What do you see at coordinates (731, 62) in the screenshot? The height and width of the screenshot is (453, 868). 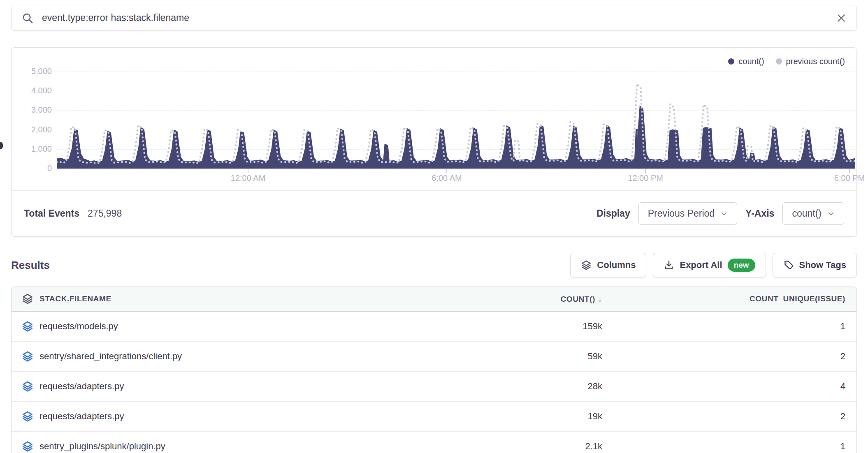 I see `count-series-dot` at bounding box center [731, 62].